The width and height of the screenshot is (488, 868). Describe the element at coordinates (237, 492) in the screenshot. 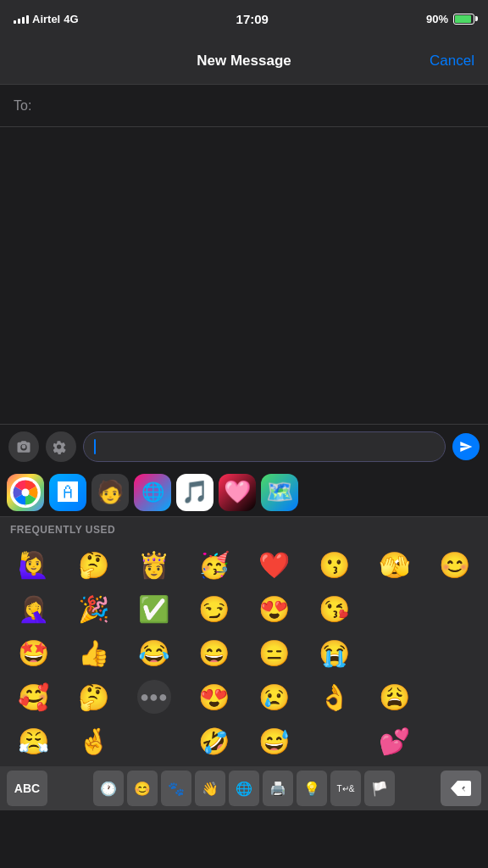

I see `app-clips: 🩷` at that location.